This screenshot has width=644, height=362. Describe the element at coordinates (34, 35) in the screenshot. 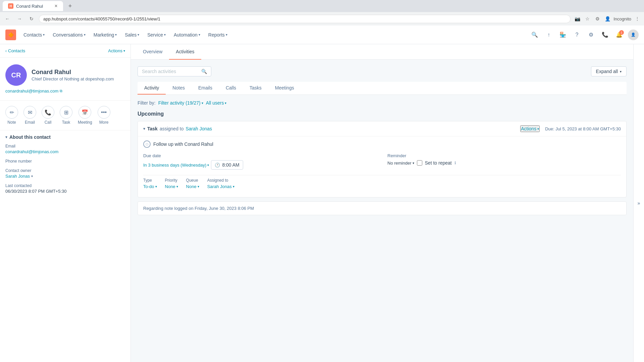

I see `nav-contacts: Contacts ▾` at that location.